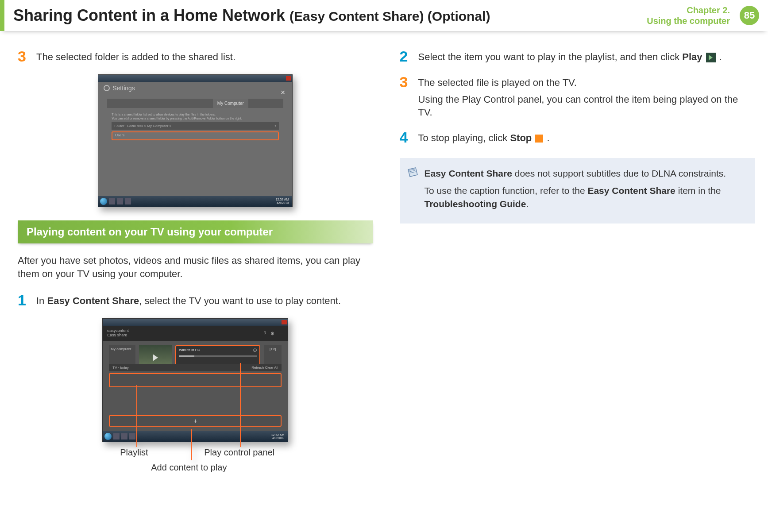  I want to click on note-icon, so click(413, 172).